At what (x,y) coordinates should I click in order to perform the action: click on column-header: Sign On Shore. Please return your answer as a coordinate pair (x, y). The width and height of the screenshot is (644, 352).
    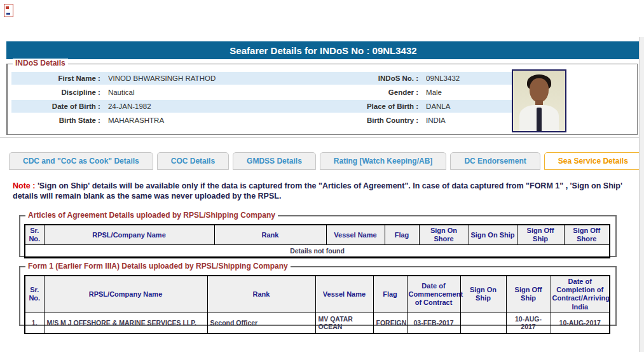
    Looking at the image, I should click on (444, 235).